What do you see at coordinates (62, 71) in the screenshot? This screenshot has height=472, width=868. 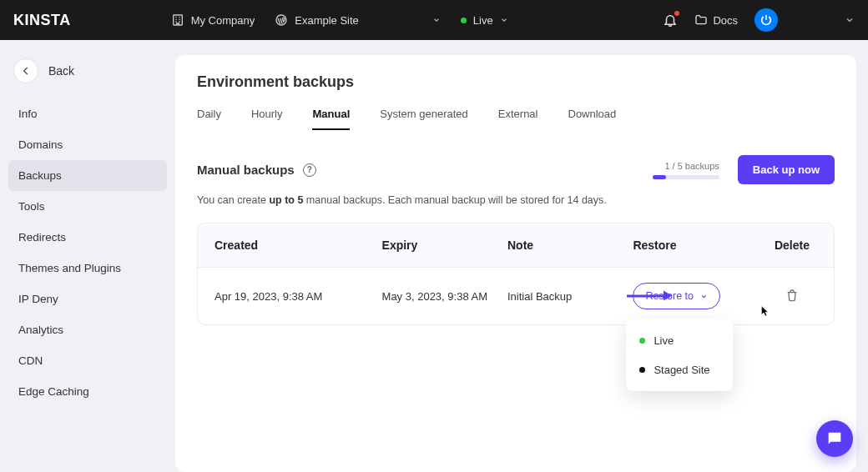 I see `back-label: Back` at bounding box center [62, 71].